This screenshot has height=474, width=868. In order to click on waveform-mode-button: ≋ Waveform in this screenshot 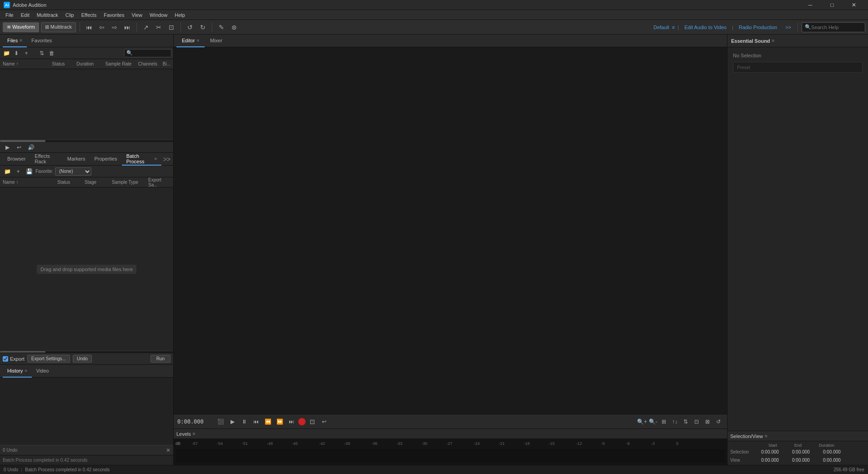, I will do `click(21, 27)`.